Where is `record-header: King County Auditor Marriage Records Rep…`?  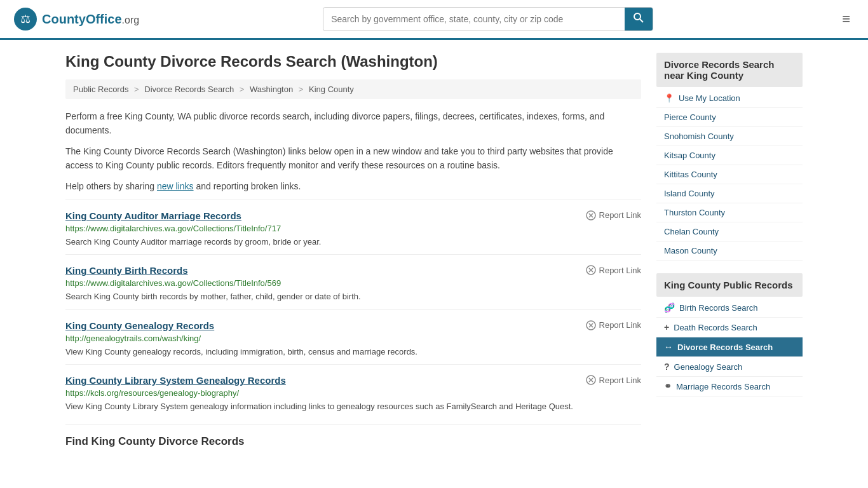 record-header: King County Auditor Marriage Records Rep… is located at coordinates (353, 216).